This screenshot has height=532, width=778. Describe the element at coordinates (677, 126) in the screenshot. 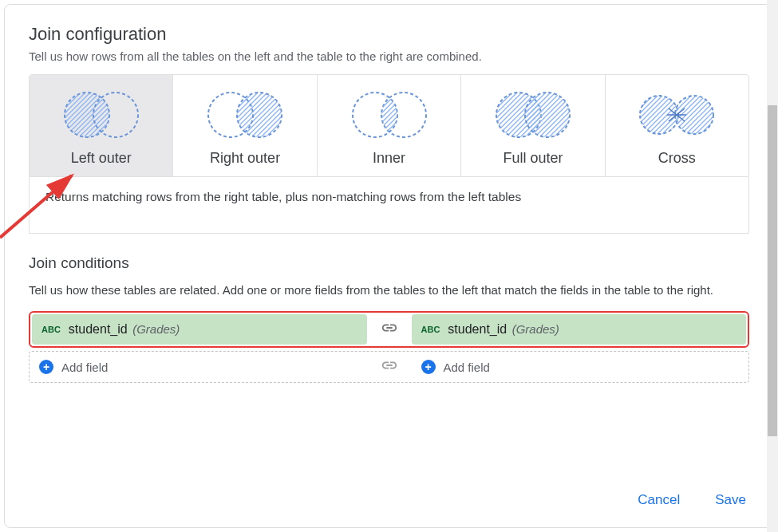

I see `join-type-cross: Cross` at that location.